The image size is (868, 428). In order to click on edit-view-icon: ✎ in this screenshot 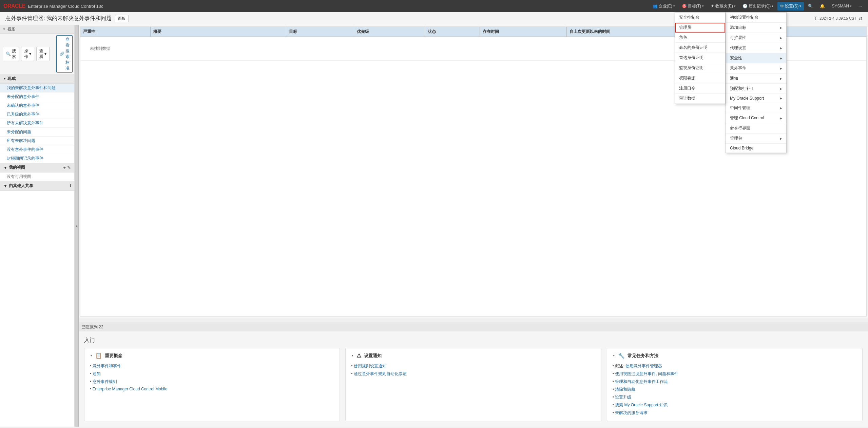, I will do `click(69, 167)`.